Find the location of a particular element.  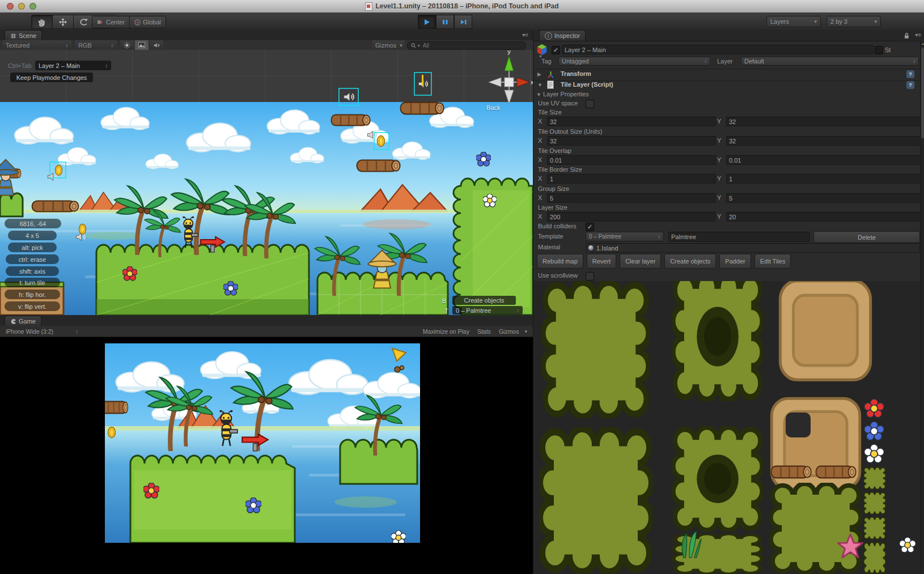

skybox-toggle is located at coordinates (142, 45).